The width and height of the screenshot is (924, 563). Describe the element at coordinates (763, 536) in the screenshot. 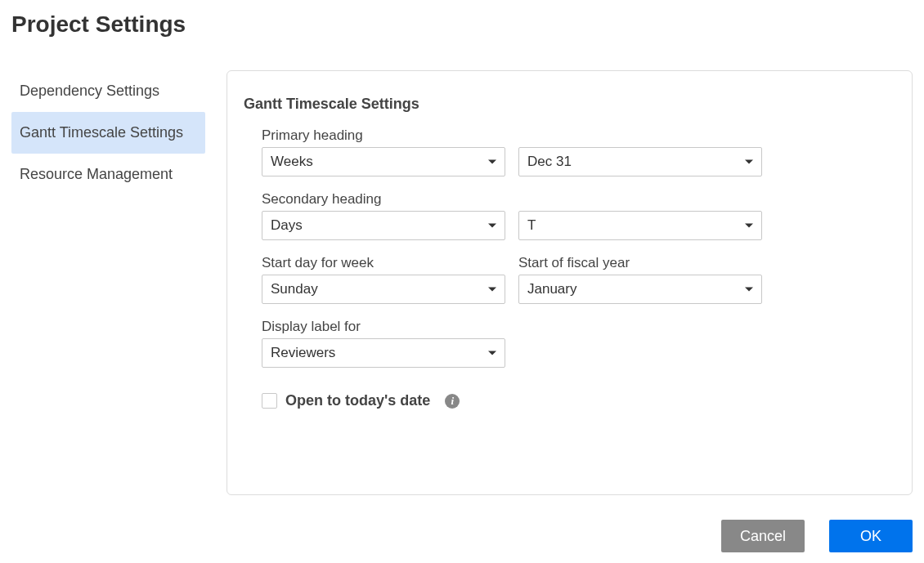

I see `cancel-button: Cancel` at that location.